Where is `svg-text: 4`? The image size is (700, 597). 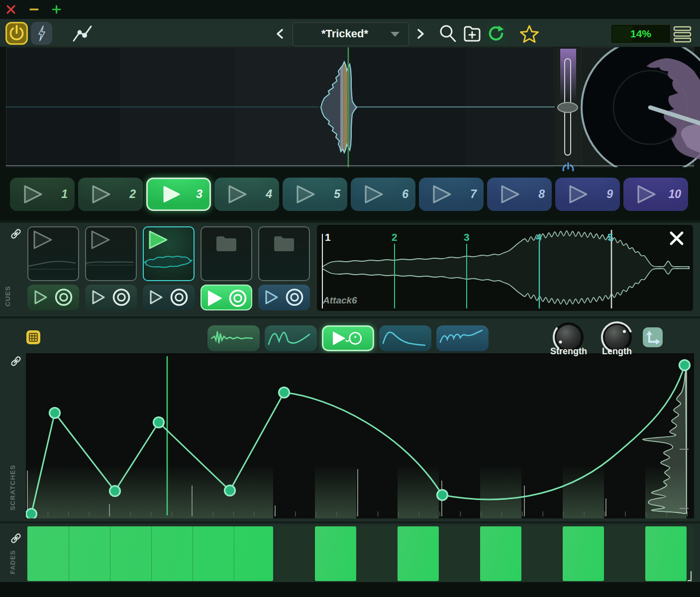
svg-text: 4 is located at coordinates (539, 237).